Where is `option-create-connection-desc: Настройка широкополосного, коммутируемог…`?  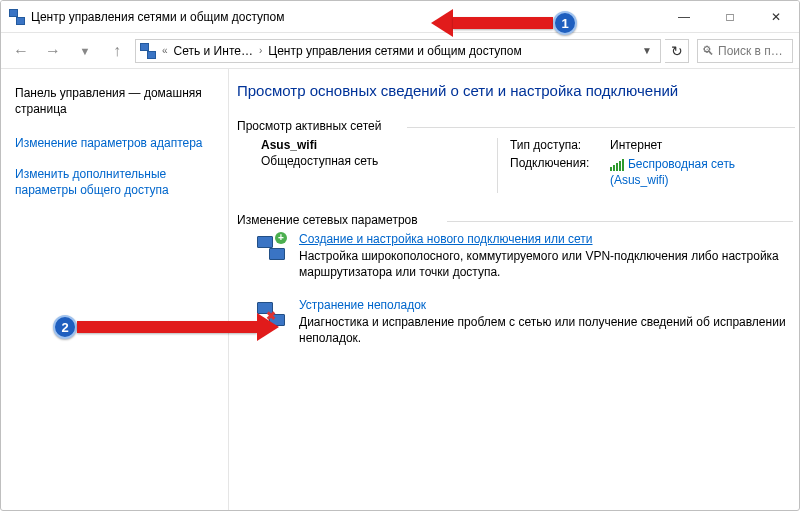 option-create-connection-desc: Настройка широкополосного, коммутируемог… is located at coordinates (544, 264).